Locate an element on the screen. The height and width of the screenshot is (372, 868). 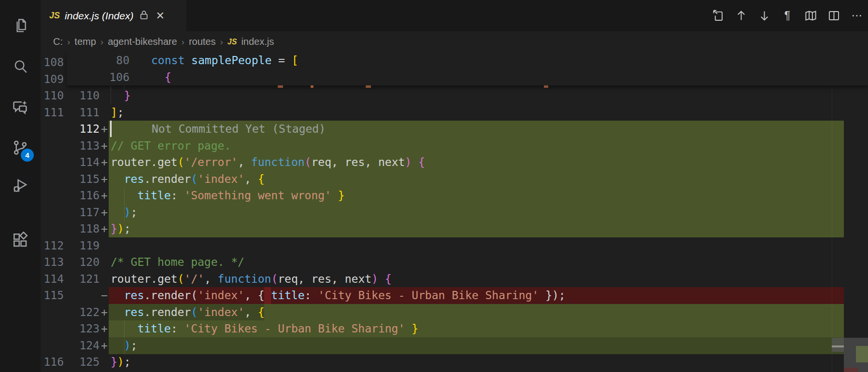
next-change-icon is located at coordinates (764, 16).